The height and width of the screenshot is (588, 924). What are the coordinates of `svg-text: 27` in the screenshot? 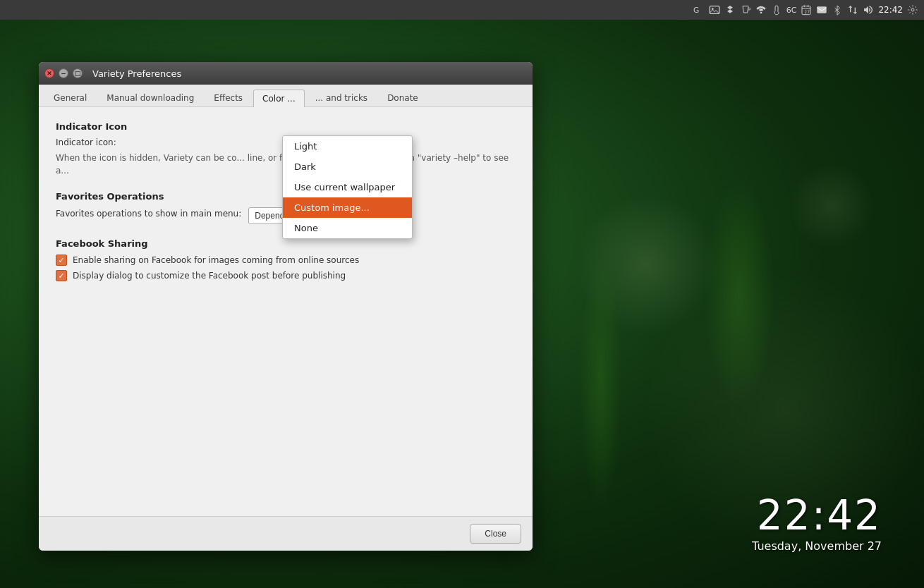 It's located at (808, 11).